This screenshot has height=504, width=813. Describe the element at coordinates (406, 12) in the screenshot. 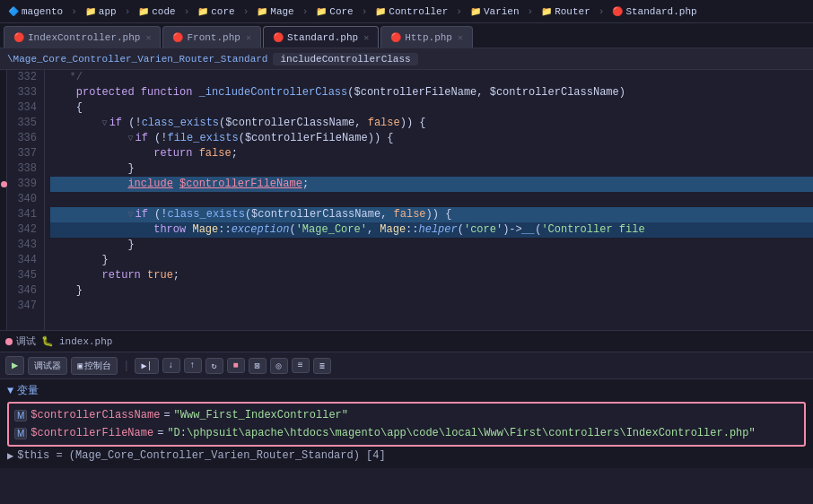

I see `top-menu-bar: 🔷 magento › 📁 app › 📁 code › 📁 core › 📁 …` at that location.